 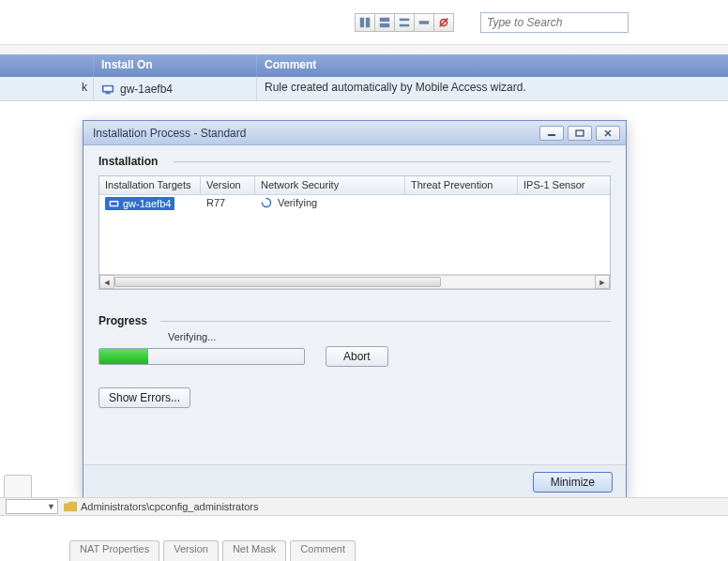 What do you see at coordinates (228, 186) in the screenshot?
I see `th-version: Version` at bounding box center [228, 186].